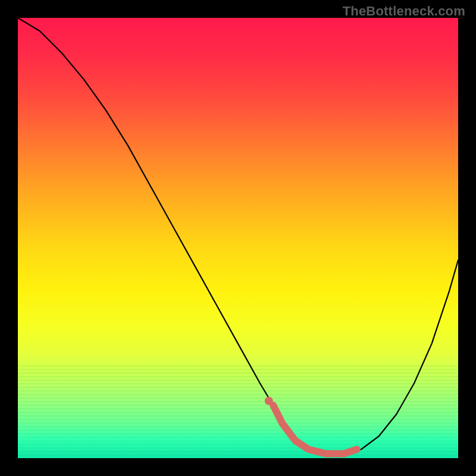 Image resolution: width=476 pixels, height=476 pixels. I want to click on optimal-range-start-dot, so click(269, 401).